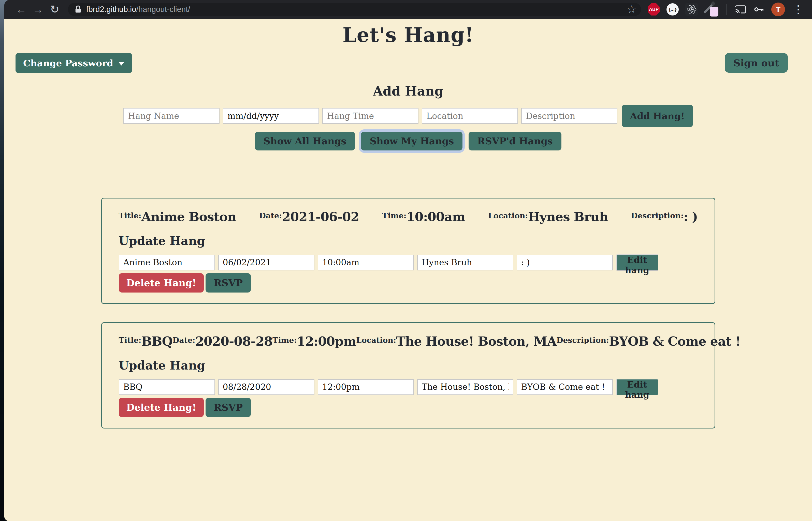 The image size is (812, 521). Describe the element at coordinates (726, 9) in the screenshot. I see `extensions-area: ABP {...}` at that location.